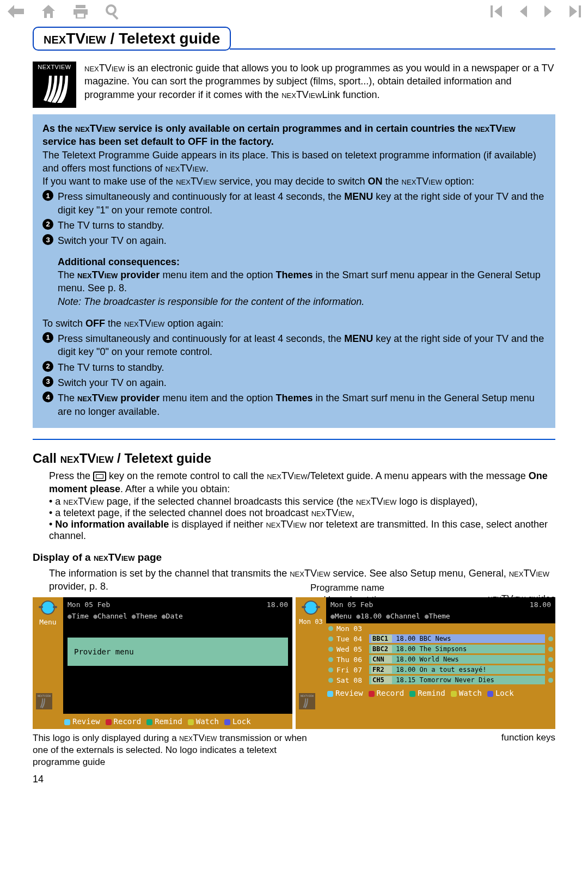 This screenshot has height=882, width=588. What do you see at coordinates (302, 302) in the screenshot?
I see `additional-note: Note: The broadcaster is responsible for…` at bounding box center [302, 302].